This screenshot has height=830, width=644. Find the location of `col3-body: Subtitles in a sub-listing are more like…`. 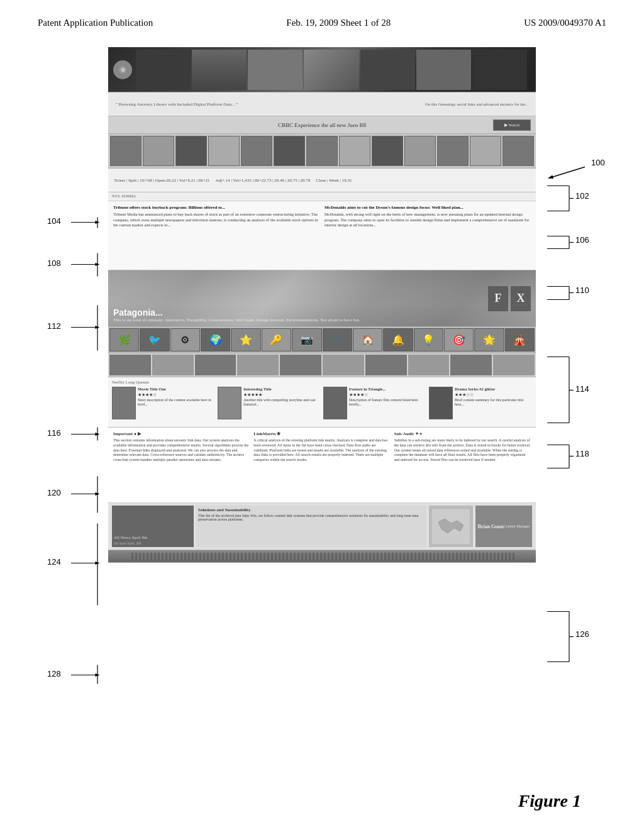

col3-body: Subtitles in a sub-listing are more like… is located at coordinates (463, 450).